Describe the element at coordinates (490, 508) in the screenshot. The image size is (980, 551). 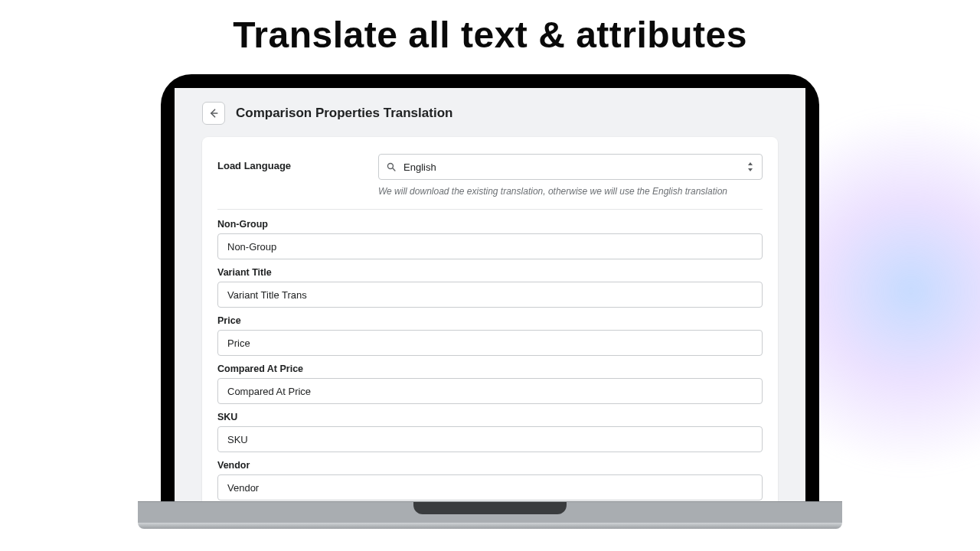
I see `laptop-notch` at that location.